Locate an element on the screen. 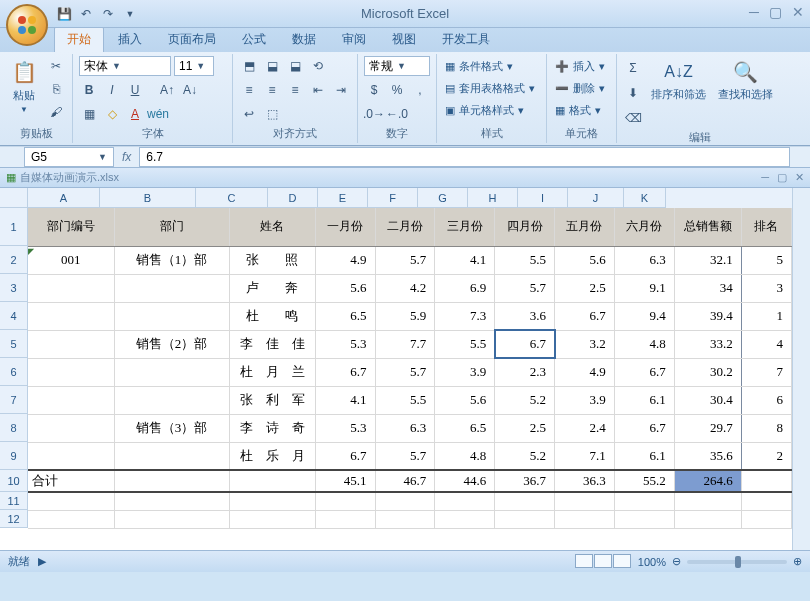 The width and height of the screenshot is (810, 601). copy-icon: ⎘ is located at coordinates (56, 89).